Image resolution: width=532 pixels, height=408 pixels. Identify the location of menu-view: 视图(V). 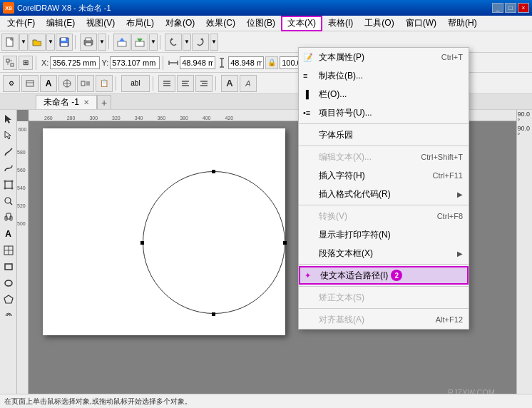
(101, 24).